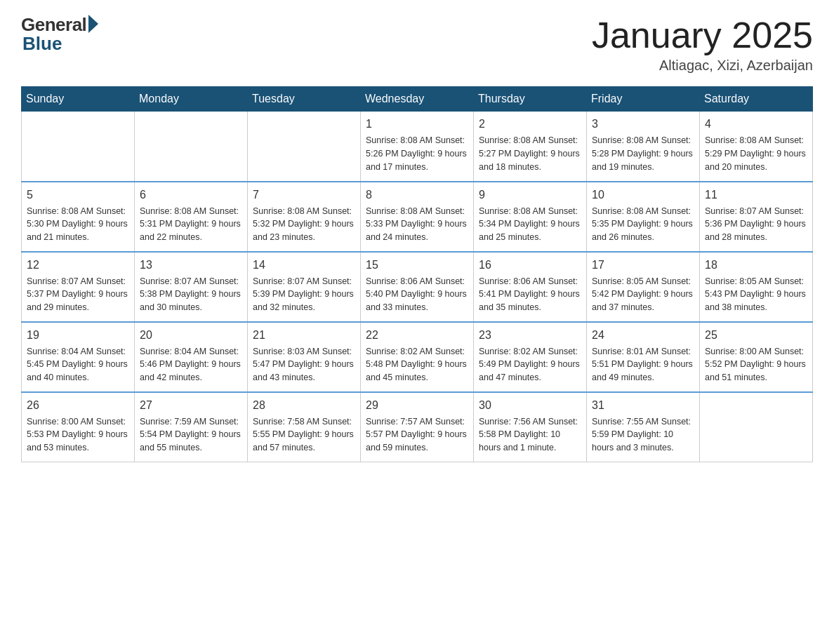  What do you see at coordinates (191, 357) in the screenshot?
I see `calendar-cell: 20Sunrise: 8:04 AM Sunset: 5:46 PM Dayli…` at bounding box center [191, 357].